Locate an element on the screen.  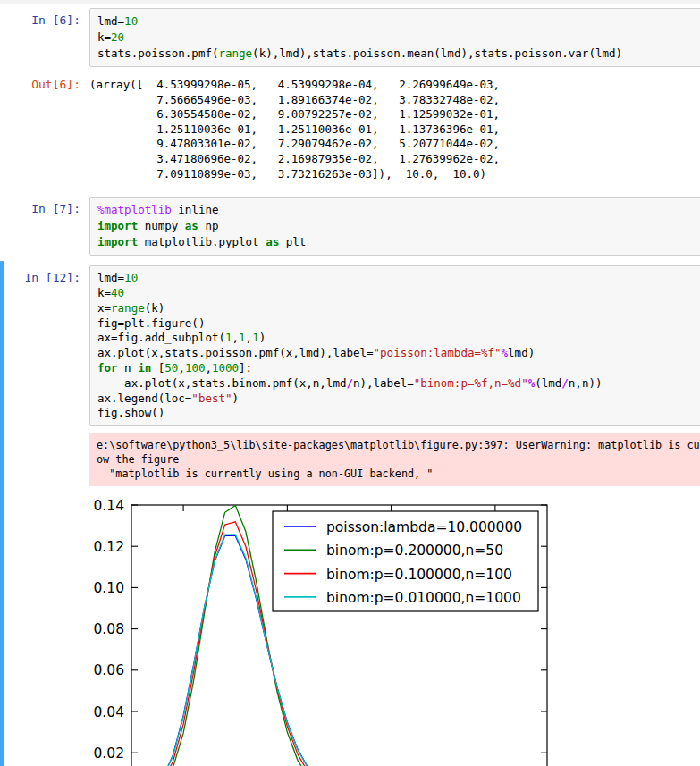
input-prompt-12: In [12]: is located at coordinates (45, 275).